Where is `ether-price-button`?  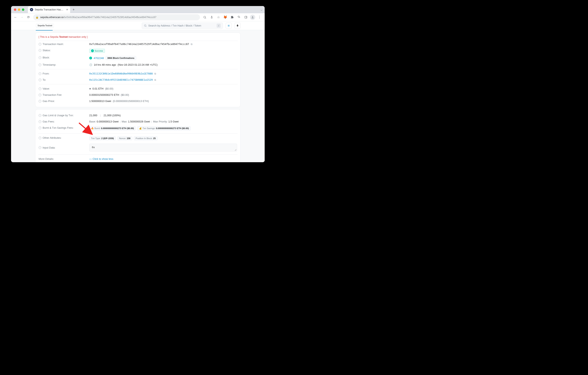 ether-price-button is located at coordinates (237, 26).